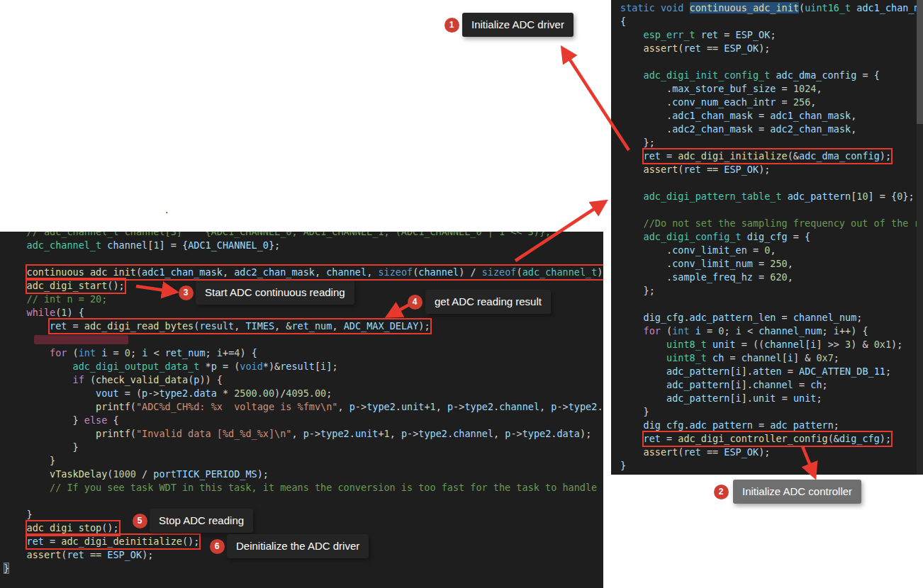  I want to click on code-line: .max_store_buf_size = 1024,, so click(771, 89).